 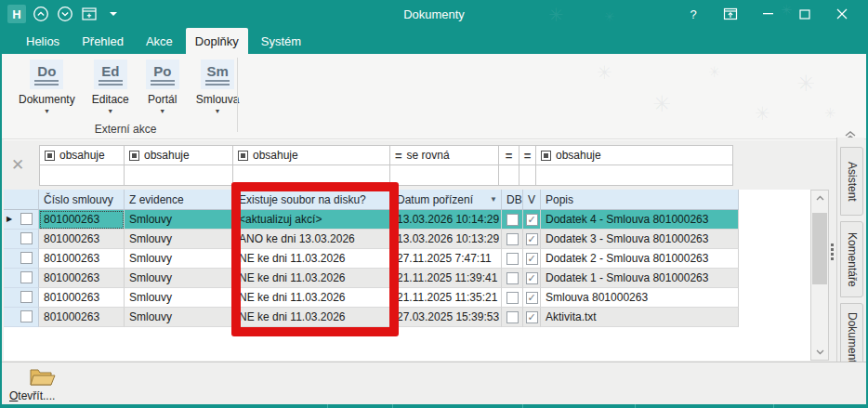 I want to click on column-header-existuje: Existuje soubor na disku?, so click(x=313, y=200).